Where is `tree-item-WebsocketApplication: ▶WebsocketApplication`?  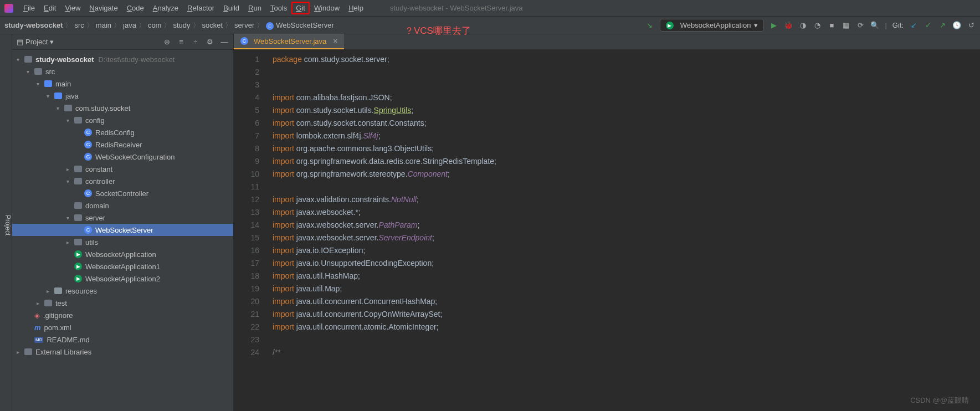 tree-item-WebsocketApplication: ▶WebsocketApplication is located at coordinates (123, 254).